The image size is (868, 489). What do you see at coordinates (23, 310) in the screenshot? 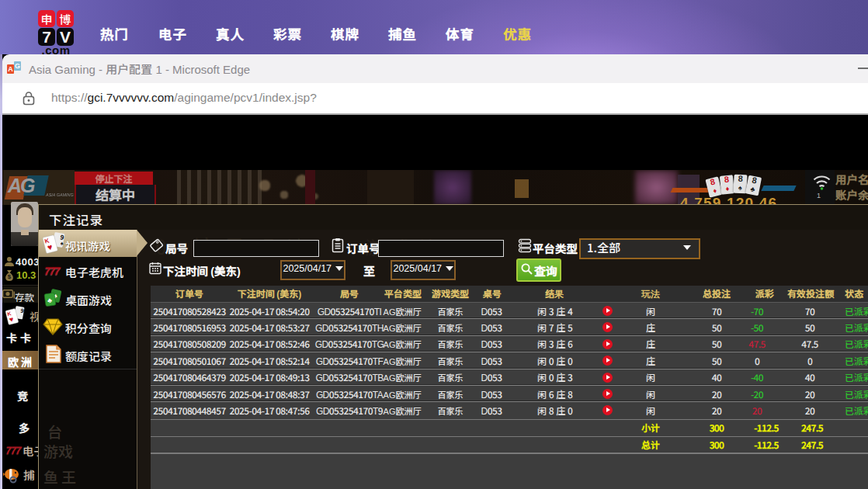
I see `svg-text: 9` at bounding box center [23, 310].